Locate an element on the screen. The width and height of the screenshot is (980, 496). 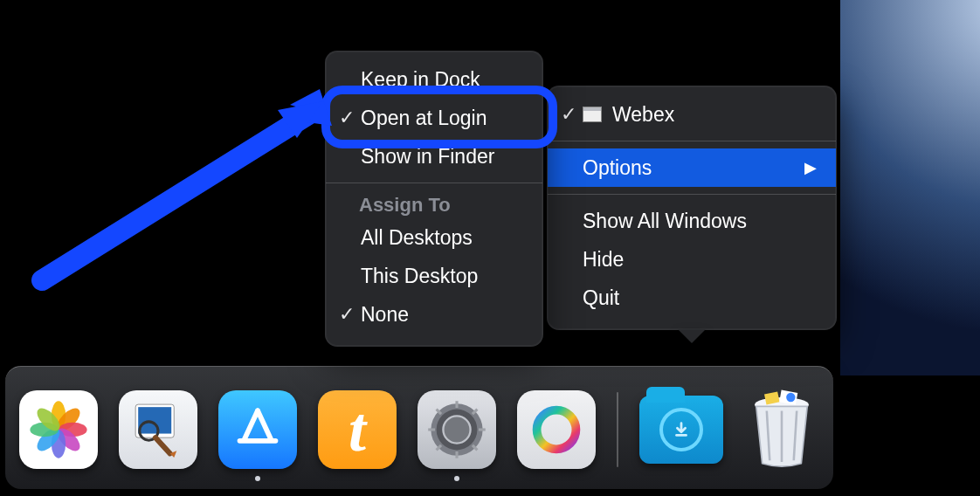
menu-item-label: Show All Windows is located at coordinates (663, 222).